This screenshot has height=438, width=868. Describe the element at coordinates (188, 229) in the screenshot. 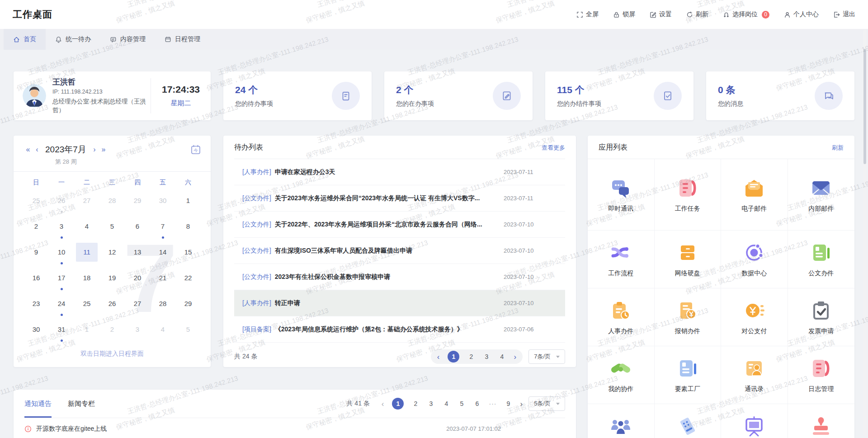

I see `calendar-day: 8` at that location.